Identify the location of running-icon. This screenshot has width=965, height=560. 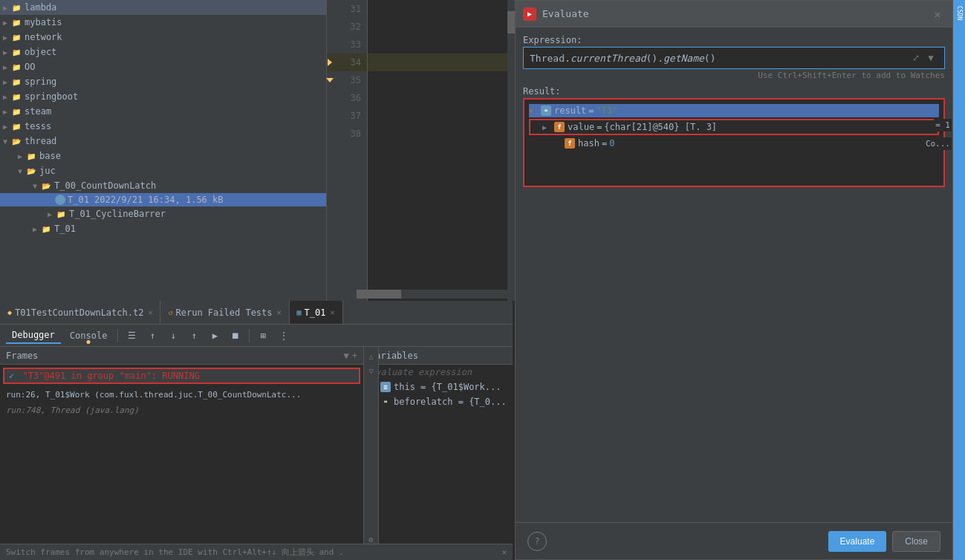
(60, 200).